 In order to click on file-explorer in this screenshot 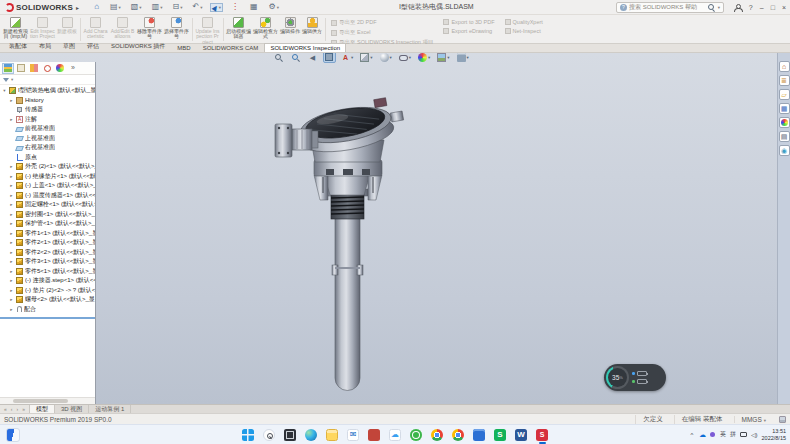, I will do `click(332, 435)`.